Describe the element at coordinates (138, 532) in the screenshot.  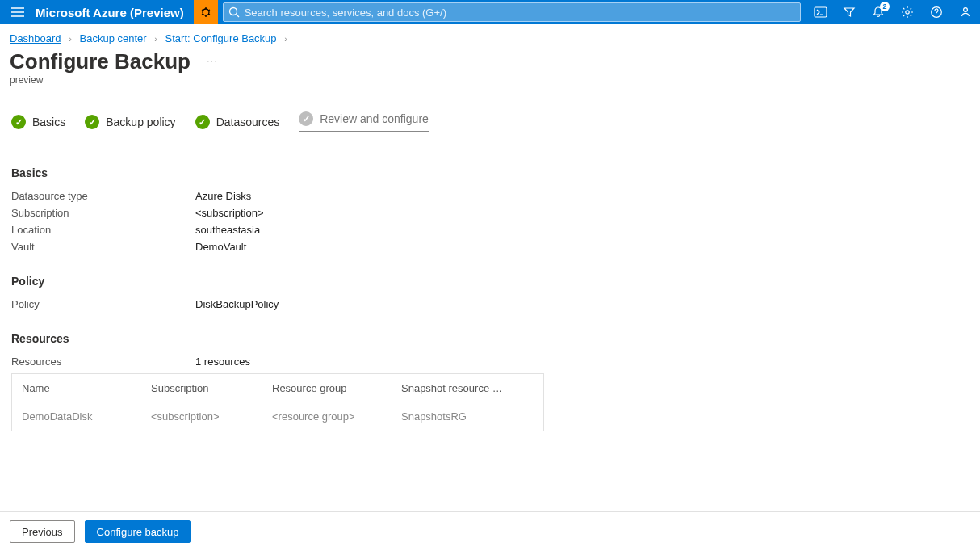
I see `configure-backup-button: Configure backup` at that location.